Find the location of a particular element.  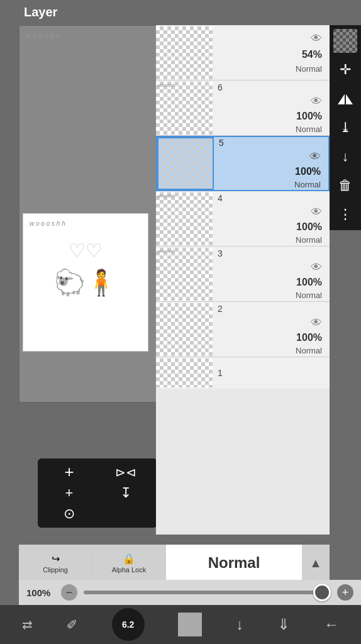

layer-number: 1 is located at coordinates (220, 373).